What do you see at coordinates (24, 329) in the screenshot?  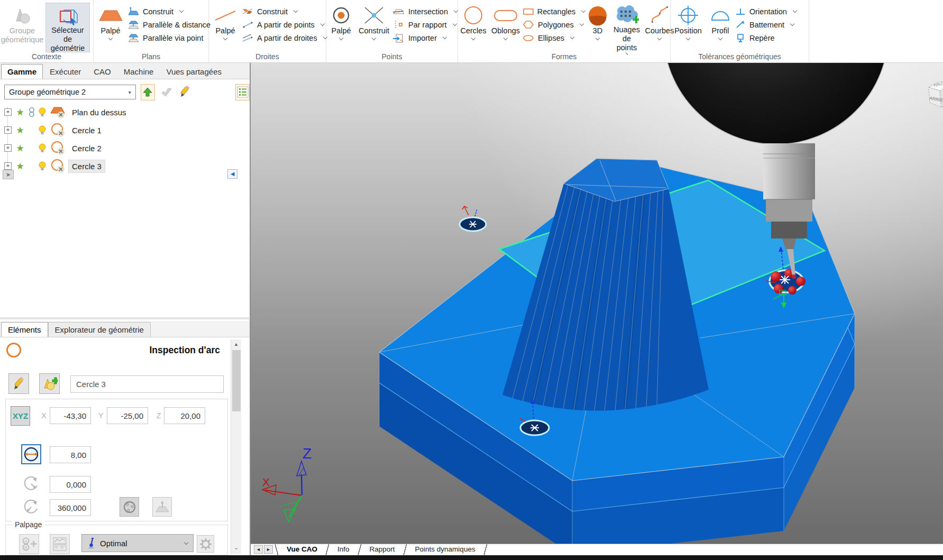 I see `tab-elements: Eléments` at bounding box center [24, 329].